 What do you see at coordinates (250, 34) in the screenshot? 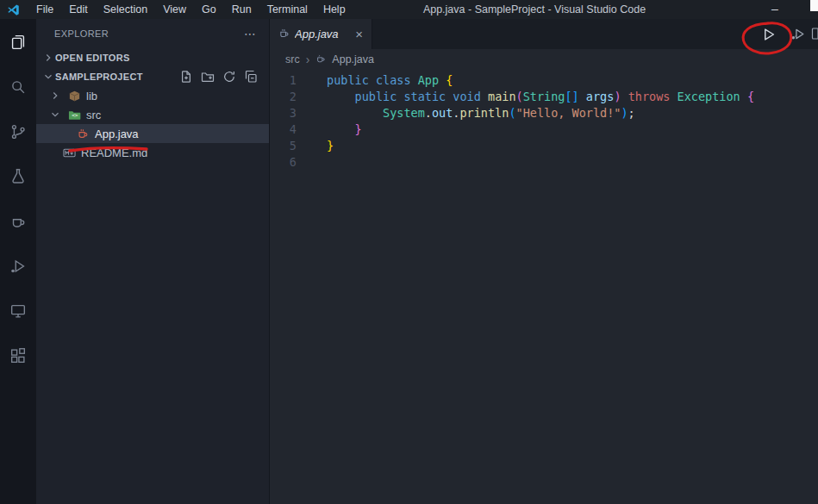
I see `explorer-more-actions-button: ⋯` at bounding box center [250, 34].